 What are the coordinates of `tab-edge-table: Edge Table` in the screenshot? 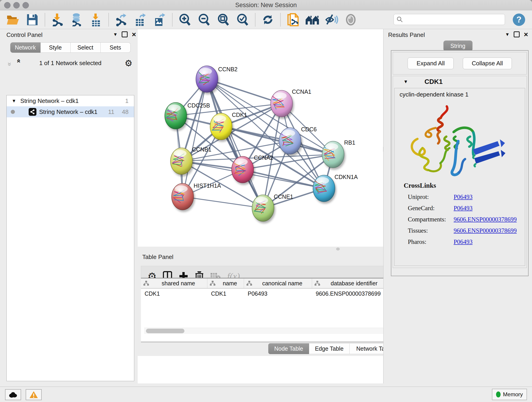 It's located at (329, 349).